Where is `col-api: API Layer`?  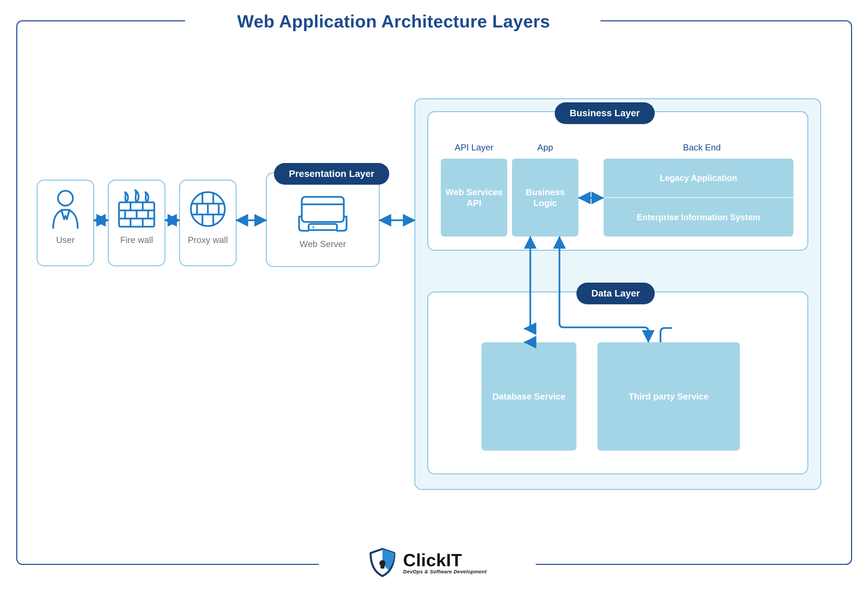
col-api: API Layer is located at coordinates (474, 148).